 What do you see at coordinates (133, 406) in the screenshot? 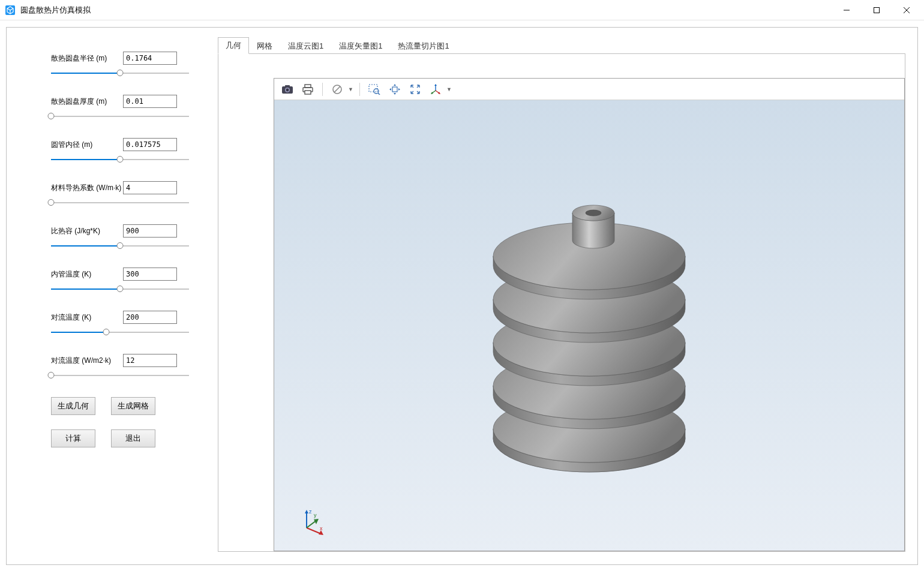
I see `generate-mesh-button: 生成网格` at bounding box center [133, 406].